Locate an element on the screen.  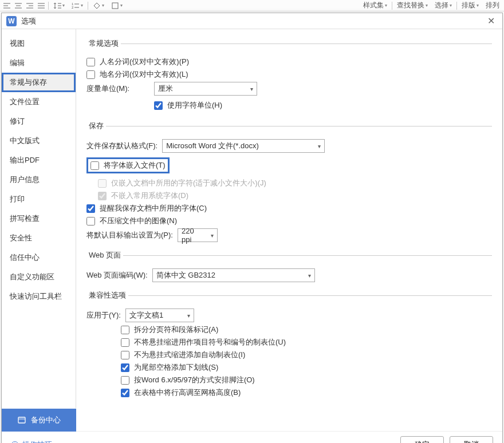
split-page-label: 拆分分页符和段落标记(A) is located at coordinates (176, 330).